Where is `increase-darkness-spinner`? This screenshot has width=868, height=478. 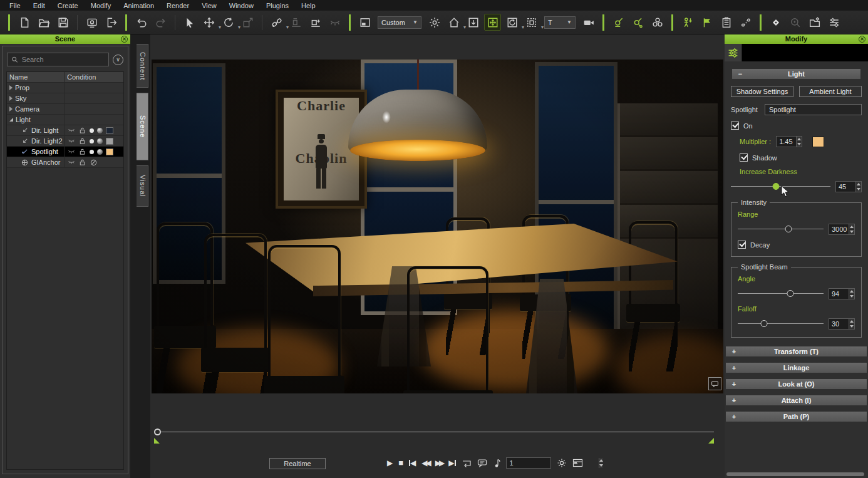
increase-darkness-spinner is located at coordinates (858, 187).